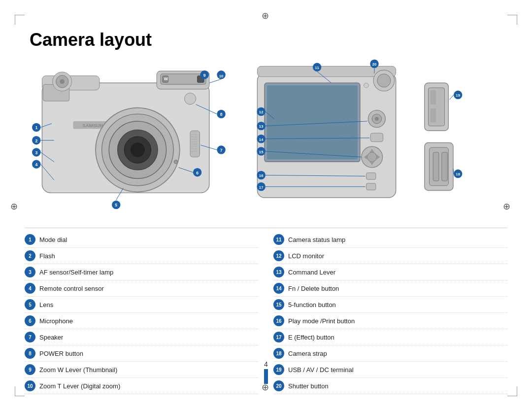  What do you see at coordinates (390, 337) in the screenshot?
I see `label-row: 17E (Effect) button` at bounding box center [390, 337].